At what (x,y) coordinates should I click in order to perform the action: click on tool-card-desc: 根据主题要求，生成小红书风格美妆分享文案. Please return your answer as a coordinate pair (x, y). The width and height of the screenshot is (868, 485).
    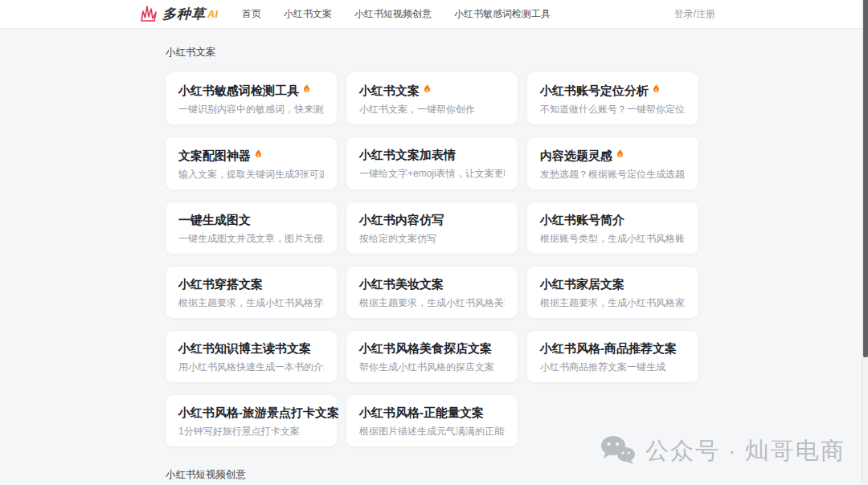
    Looking at the image, I should click on (432, 304).